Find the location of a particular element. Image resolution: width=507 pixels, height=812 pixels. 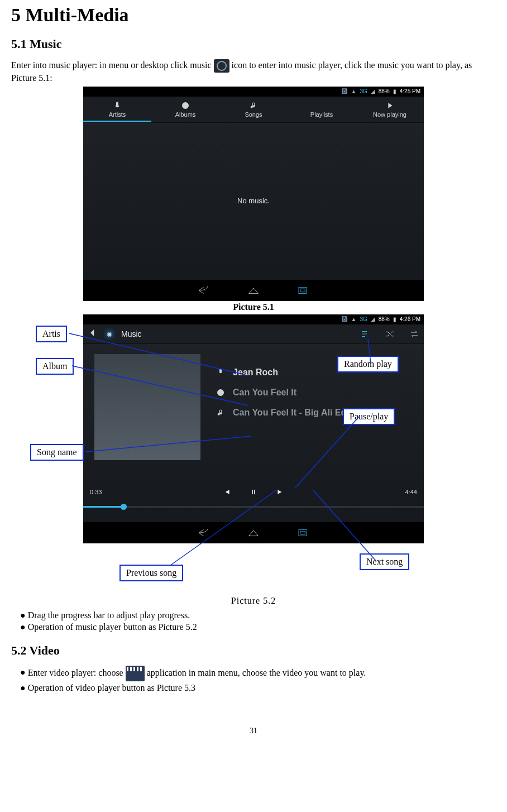

status-bar: 🅱 ▲ 3G ◢ 88% ▮ 4:25 PM is located at coordinates (253, 92).